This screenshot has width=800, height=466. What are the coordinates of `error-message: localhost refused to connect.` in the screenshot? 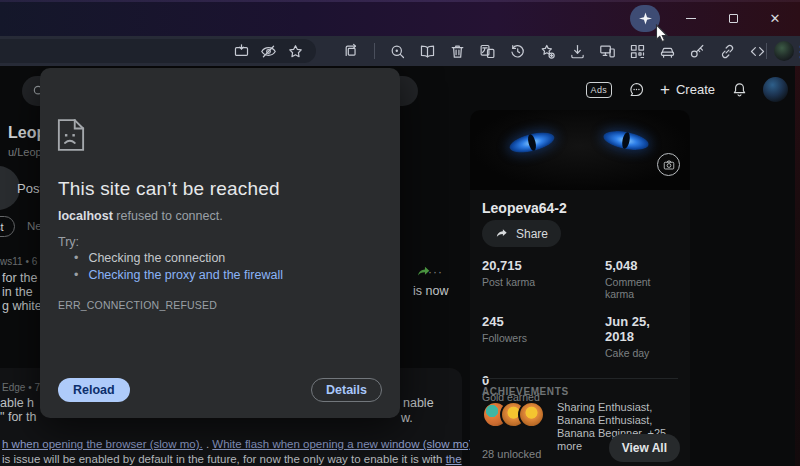 It's located at (140, 216).